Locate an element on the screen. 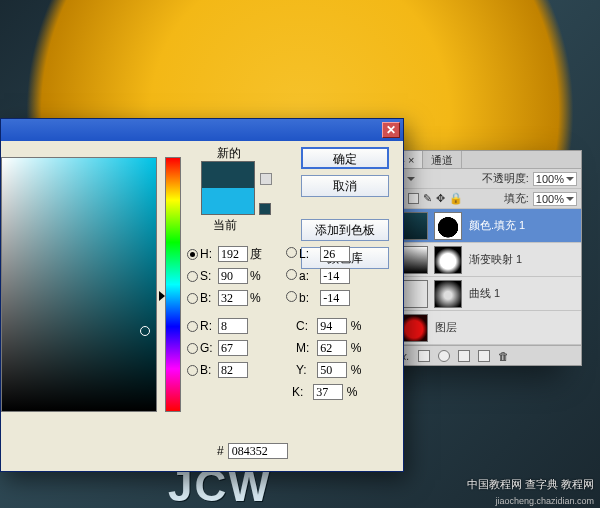 The width and height of the screenshot is (600, 508). label-g: G: is located at coordinates (209, 348).